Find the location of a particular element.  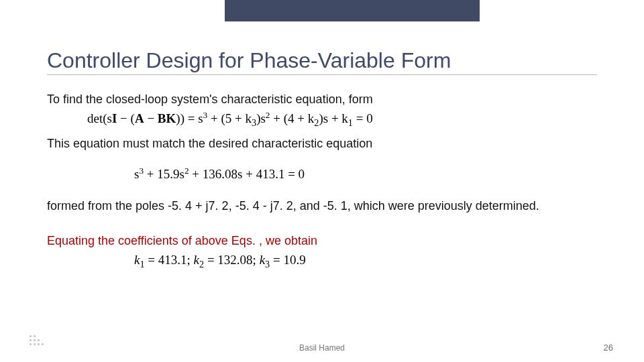

footer-author: Basil Hamed is located at coordinates (322, 348).